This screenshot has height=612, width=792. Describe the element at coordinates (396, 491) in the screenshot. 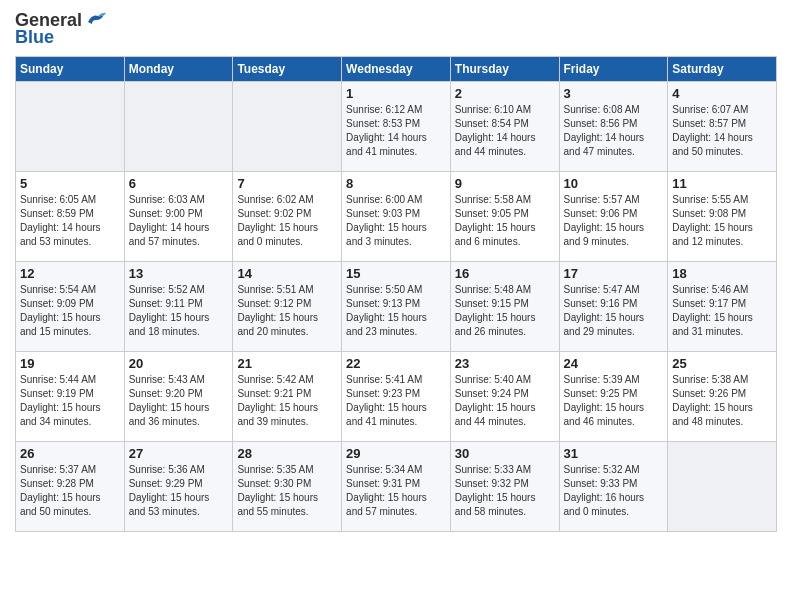

I see `day-info: Sunrise: 5:34 AM Sunset: 9:31 PM Dayligh…` at that location.